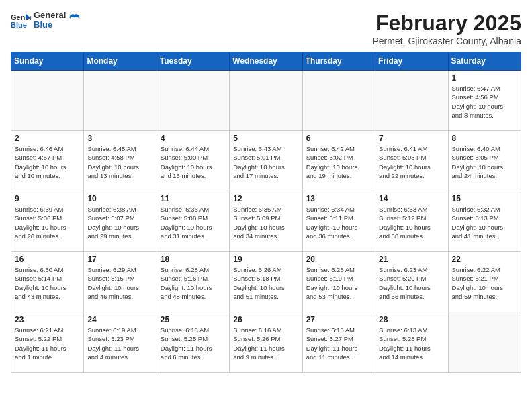  Describe the element at coordinates (193, 101) in the screenshot. I see `calendar-cell-w0-d2` at that location.